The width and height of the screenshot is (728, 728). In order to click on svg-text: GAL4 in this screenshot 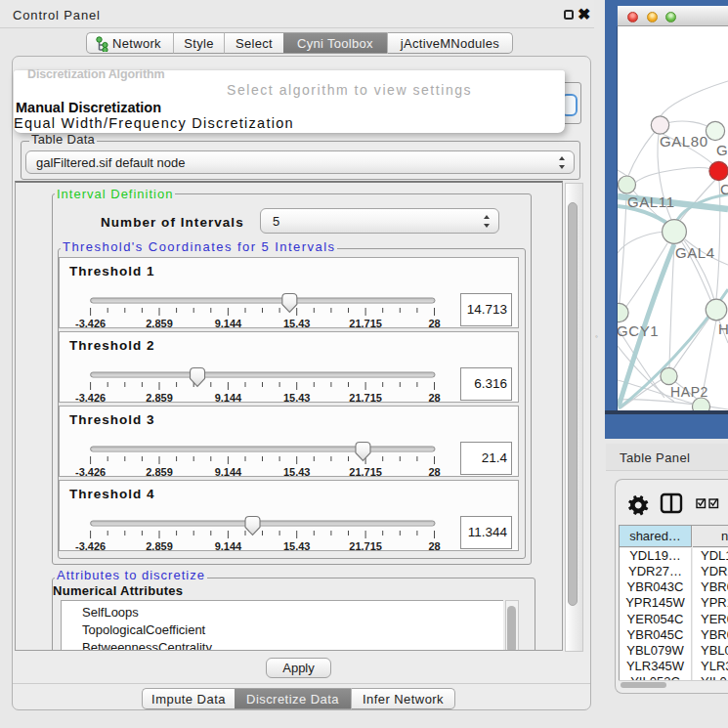, I will do `click(696, 252)`.